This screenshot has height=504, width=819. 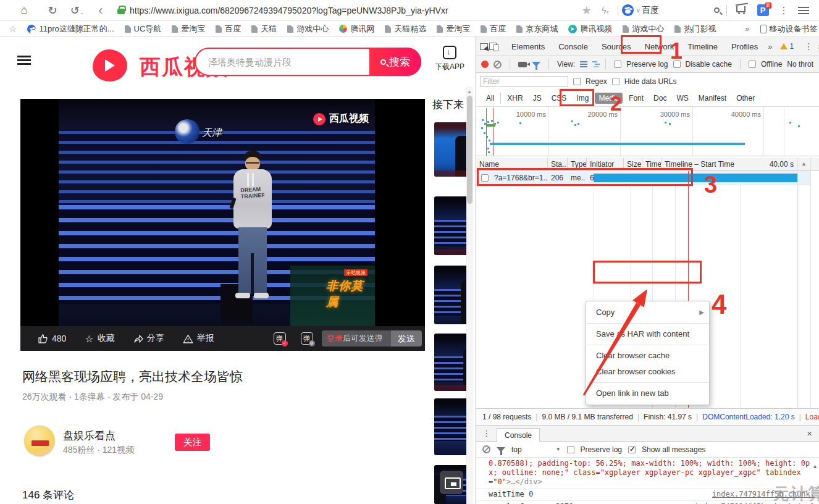 I want to click on favorites-star-icon: ☆, so click(x=12, y=29).